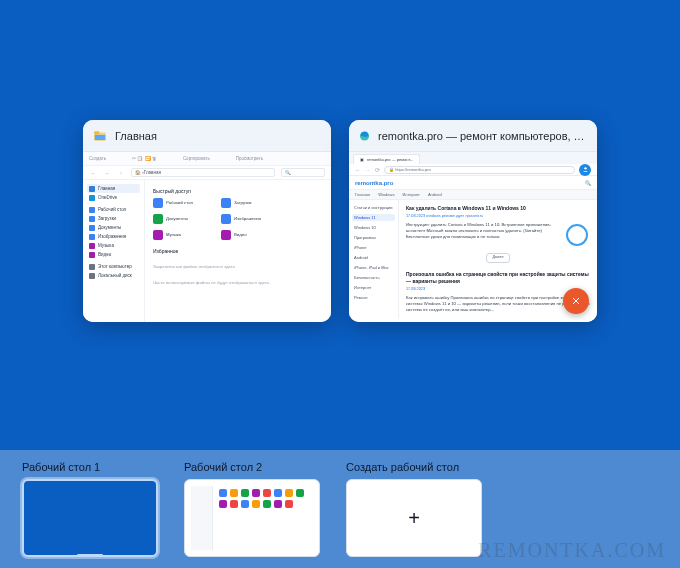 This screenshot has height=568, width=680. Describe the element at coordinates (498, 278) in the screenshot. I see `article-title: Произошла ошибка на странице свойств при…` at that location.